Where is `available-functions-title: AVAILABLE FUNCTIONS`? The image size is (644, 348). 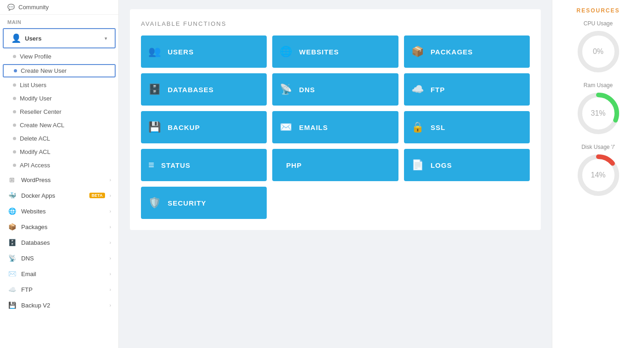
available-functions-title: AVAILABLE FUNCTIONS is located at coordinates (335, 24).